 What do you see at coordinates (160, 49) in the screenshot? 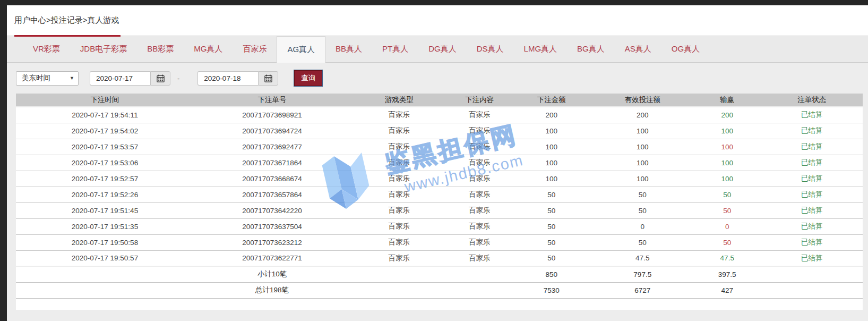
I see `tab-bb-lottery: BB彩票` at bounding box center [160, 49].